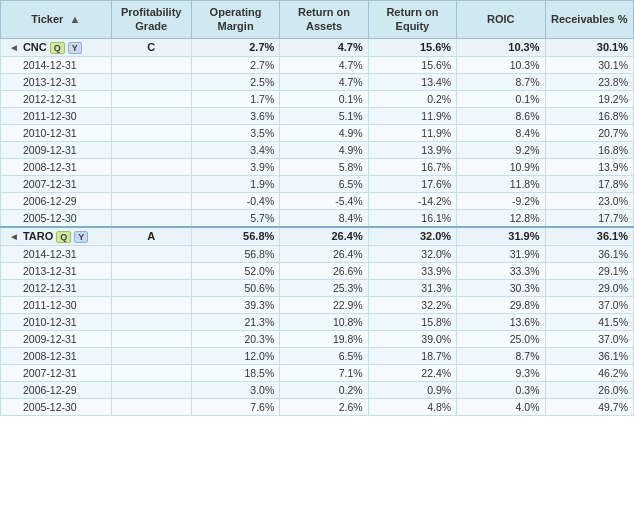 The image size is (634, 519). What do you see at coordinates (589, 20) in the screenshot?
I see `header-rec-pct: Receivables %` at bounding box center [589, 20].